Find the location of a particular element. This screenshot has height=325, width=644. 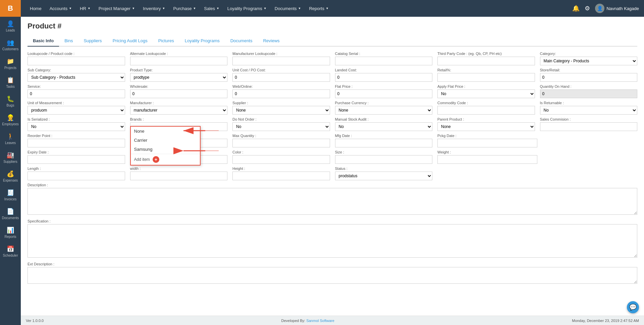

status-select: prodstatus is located at coordinates (384, 176).